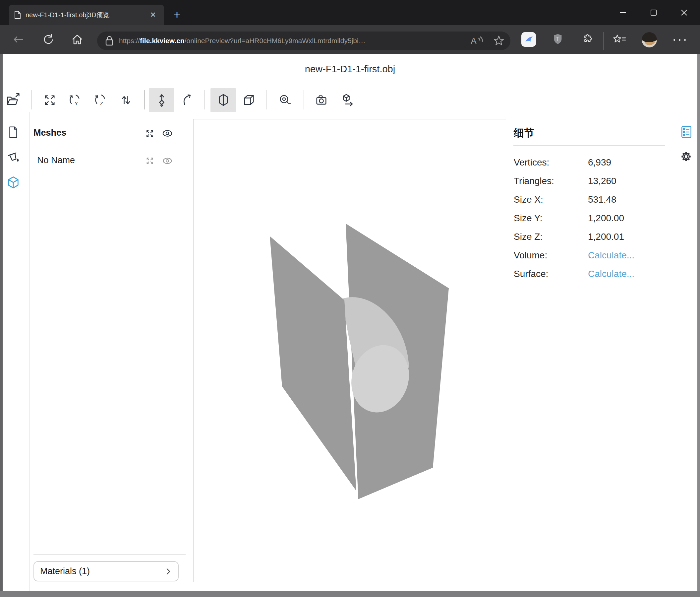 This screenshot has height=597, width=700. What do you see at coordinates (177, 15) in the screenshot?
I see `new-tab-button: +` at bounding box center [177, 15].